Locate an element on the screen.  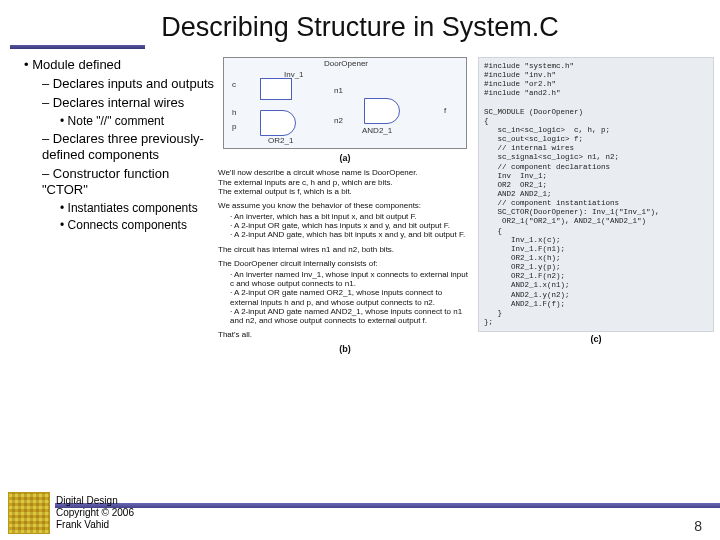
bullet-l2c: Declares three previously-defined compon… is located at coordinates (130, 147).